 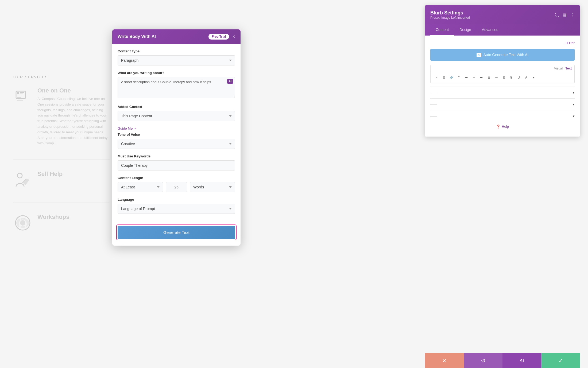 What do you see at coordinates (450, 13) in the screenshot?
I see `blurb-title: Blurb Settings` at bounding box center [450, 13].